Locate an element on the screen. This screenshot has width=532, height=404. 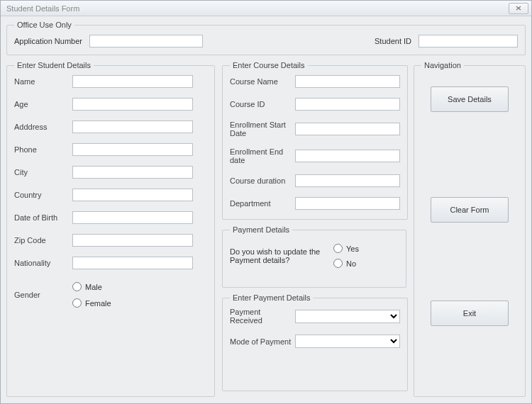
titlebar: Student Details Form is located at coordinates (266, 9).